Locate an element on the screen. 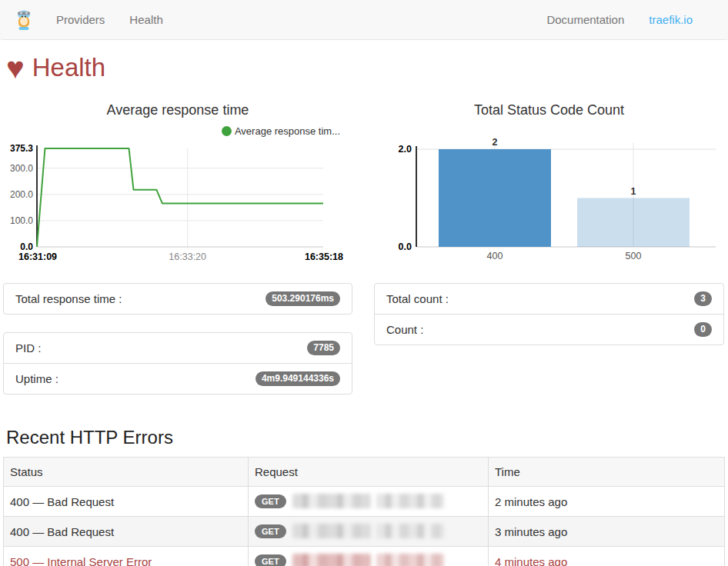 This screenshot has height=566, width=728. svg-text: 2.0 is located at coordinates (405, 149).